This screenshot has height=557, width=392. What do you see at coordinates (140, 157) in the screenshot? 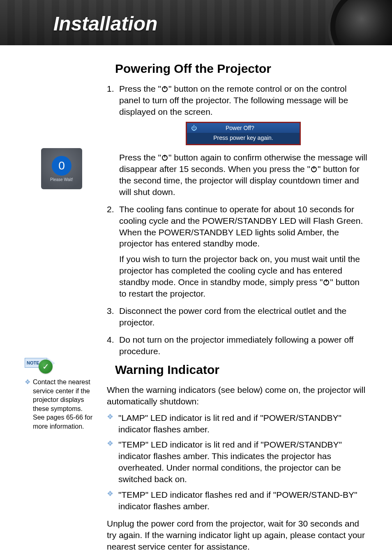
I see `step1-text-c: Press the "` at bounding box center [140, 157].